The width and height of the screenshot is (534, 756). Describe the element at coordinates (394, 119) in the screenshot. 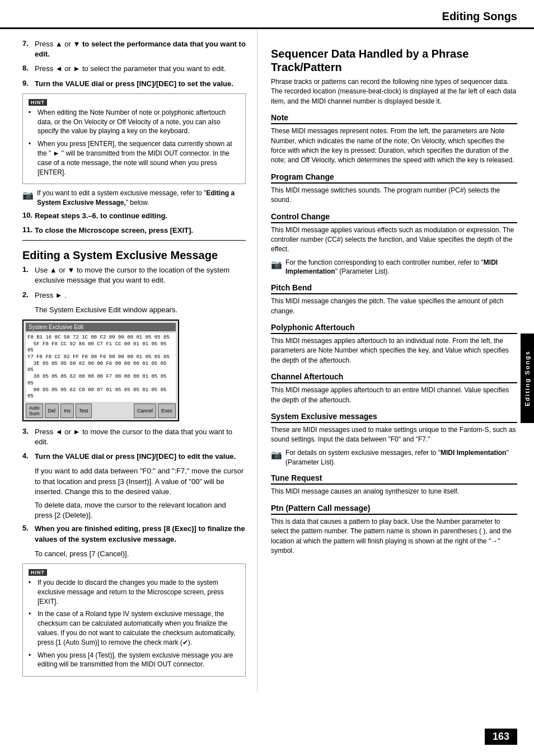

I see `subsection-note-heading: Note` at that location.